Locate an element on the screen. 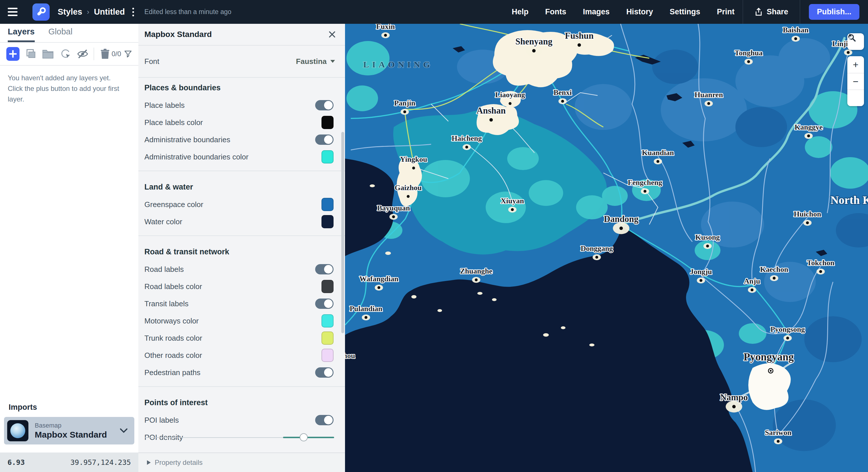 The width and height of the screenshot is (868, 472). publish-button: Publish... is located at coordinates (834, 12).